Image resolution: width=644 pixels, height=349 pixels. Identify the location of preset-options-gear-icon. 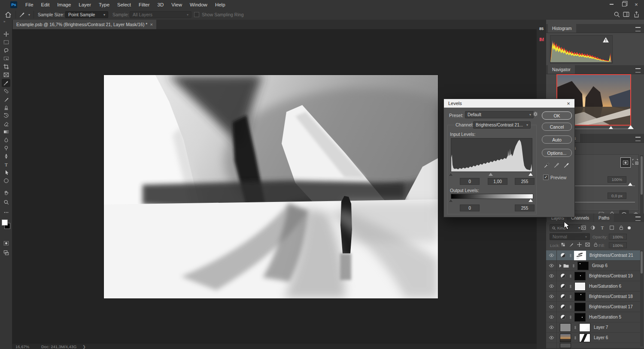
(535, 114).